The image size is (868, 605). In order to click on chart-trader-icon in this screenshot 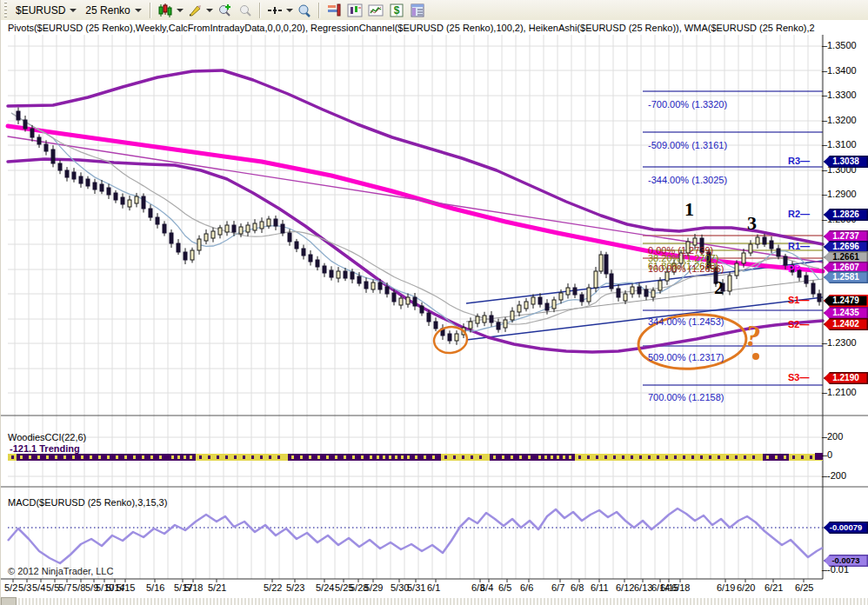, I will do `click(355, 10)`.